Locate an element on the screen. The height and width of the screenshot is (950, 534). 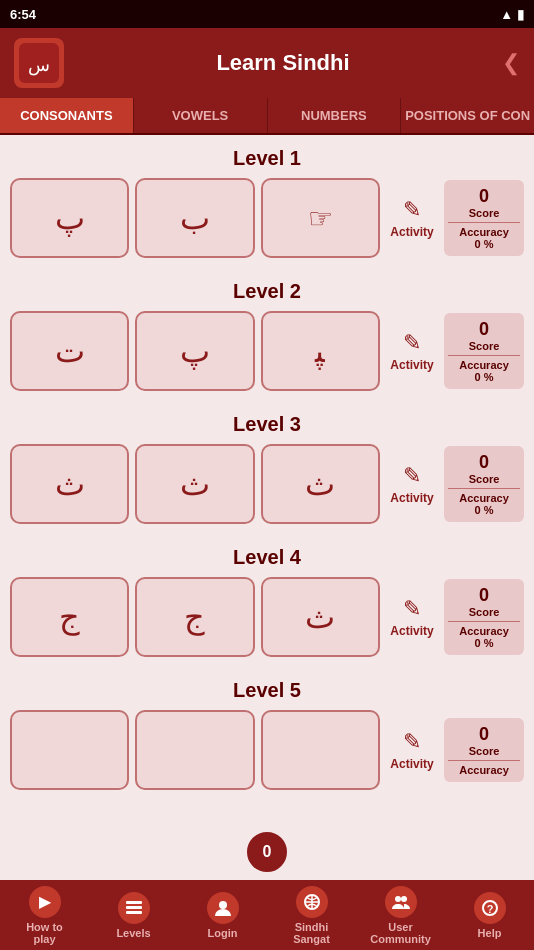
nav-login-label: Login is located at coordinates (223, 933).